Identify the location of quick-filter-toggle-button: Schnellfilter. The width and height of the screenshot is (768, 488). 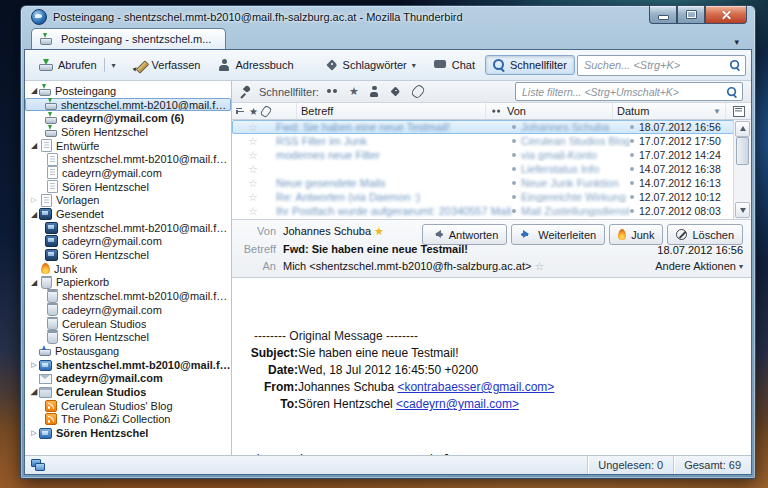
(530, 65).